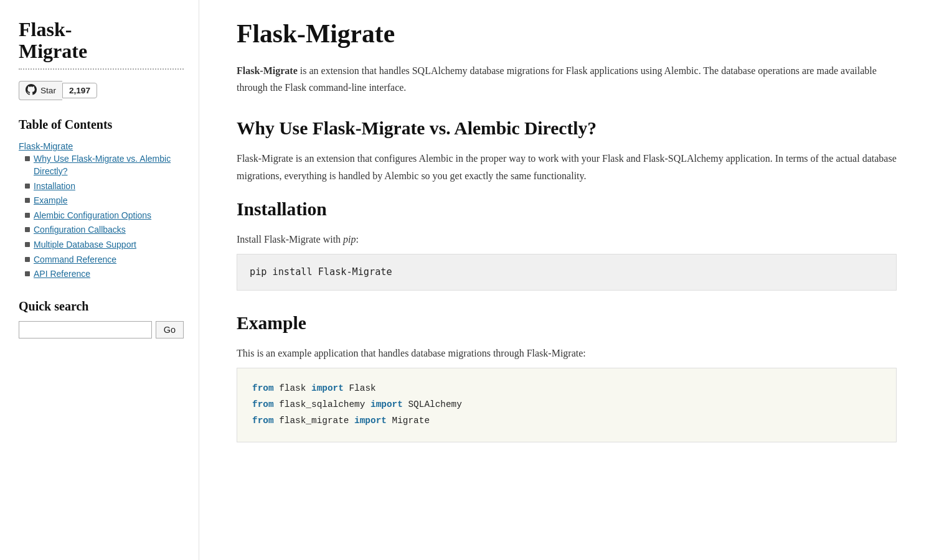 The image size is (934, 560). I want to click on toc-link-multiple-db: Multiple Database Support, so click(85, 245).